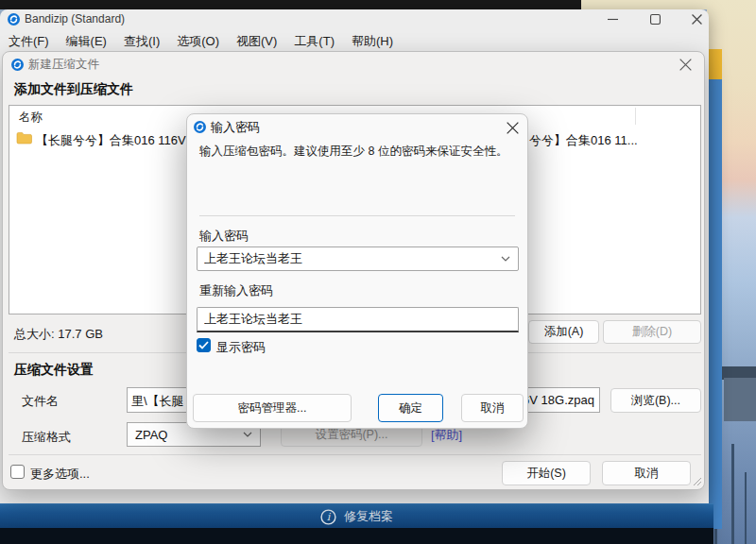 The width and height of the screenshot is (756, 544). What do you see at coordinates (60, 474) in the screenshot?
I see `more-options-label: 更多选项...` at bounding box center [60, 474].